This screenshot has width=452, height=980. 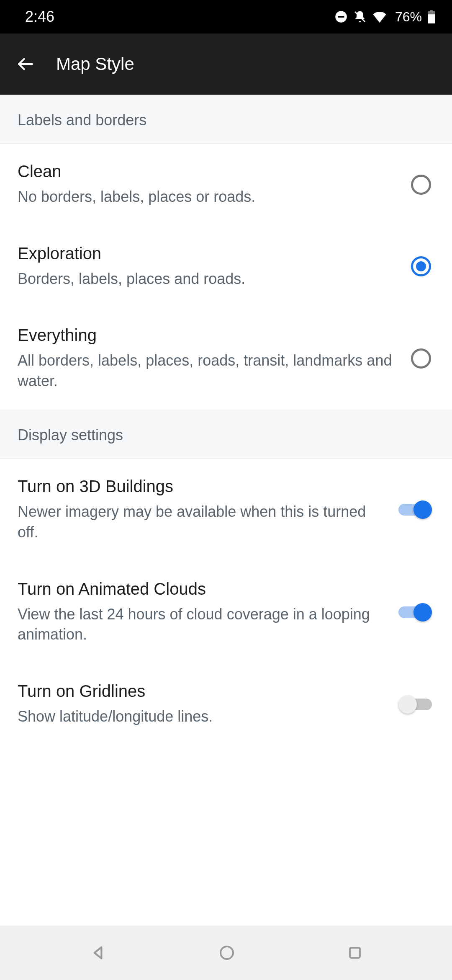 I want to click on status-bar: 2:46 76%, so click(x=226, y=17).